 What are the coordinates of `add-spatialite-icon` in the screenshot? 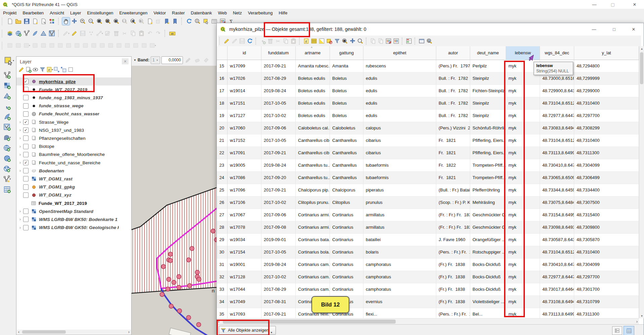 It's located at (35, 34).